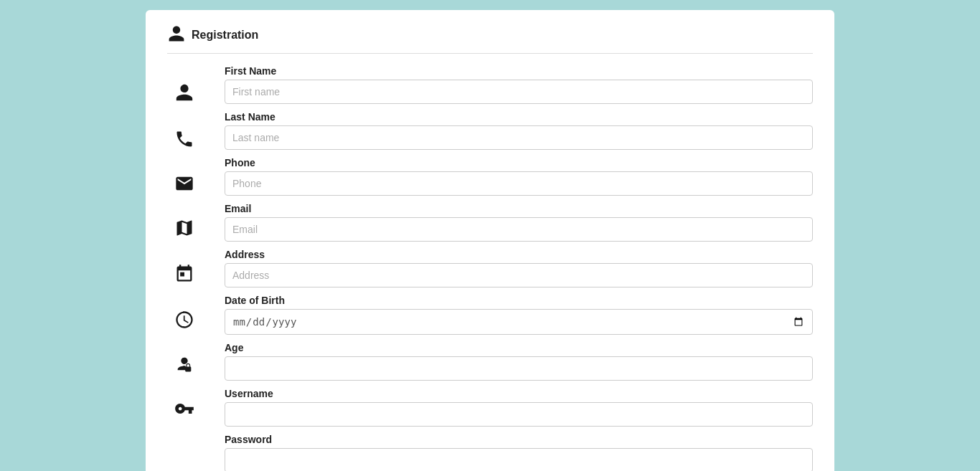 Image resolution: width=980 pixels, height=471 pixels. What do you see at coordinates (196, 321) in the screenshot?
I see `age-icon-row` at bounding box center [196, 321].